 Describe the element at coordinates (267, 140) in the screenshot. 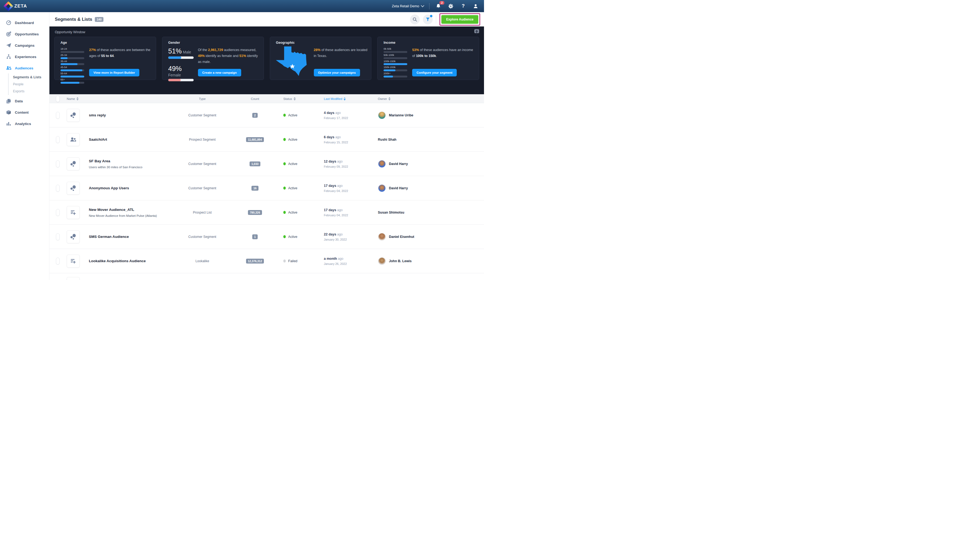

I see `table-row: SaatchiArt Prospect Segment 11,681,894 A…` at that location.